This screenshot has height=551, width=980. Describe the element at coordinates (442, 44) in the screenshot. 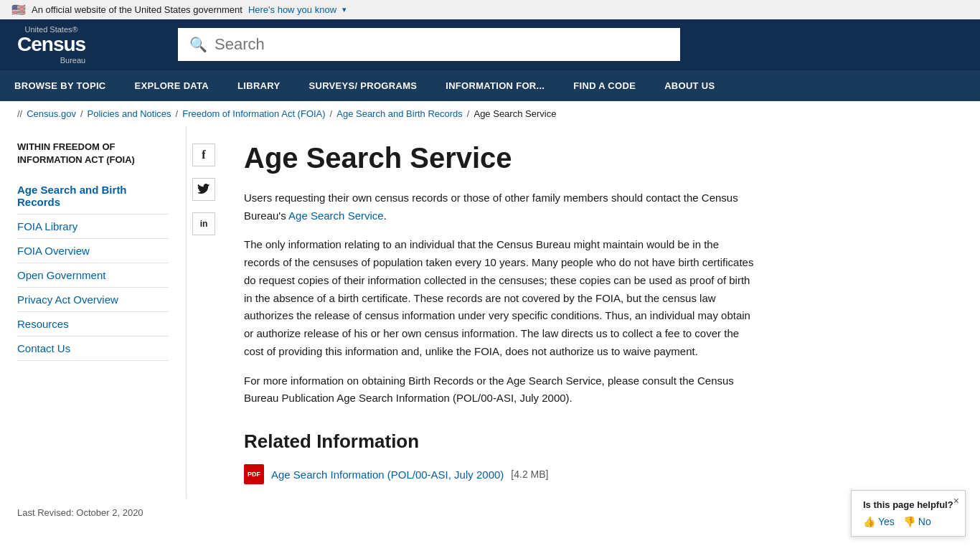

I see `search-input` at that location.